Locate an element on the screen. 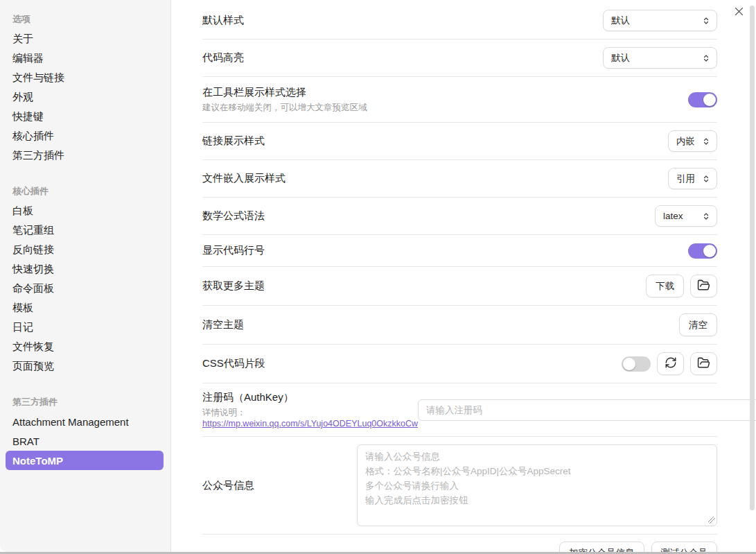 Image resolution: width=756 pixels, height=554 pixels. sidebar-section-options: 选项 关于 编辑器 文件与链接 外观 快捷键 核心插件 第三方插件 is located at coordinates (88, 87).